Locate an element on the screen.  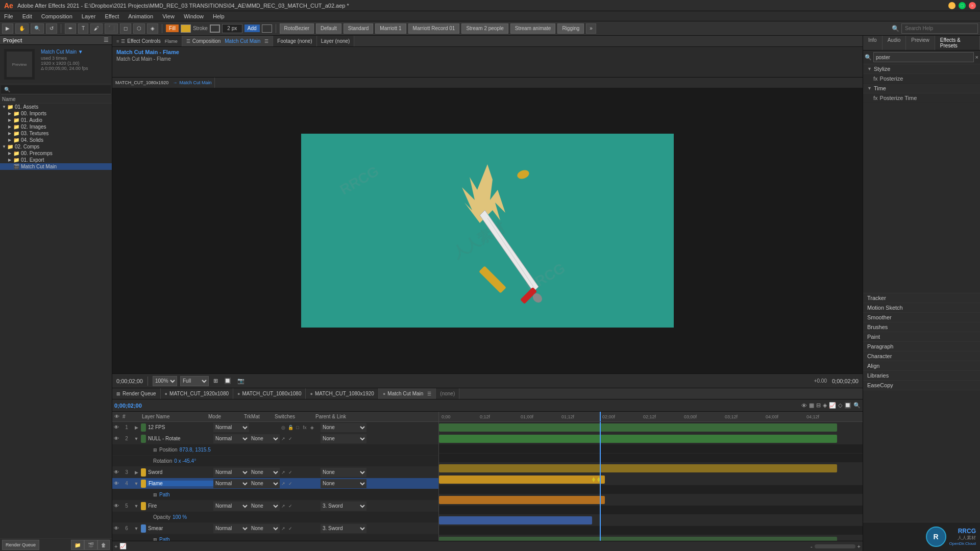
layer-1-mode: Normal is located at coordinates (231, 428).